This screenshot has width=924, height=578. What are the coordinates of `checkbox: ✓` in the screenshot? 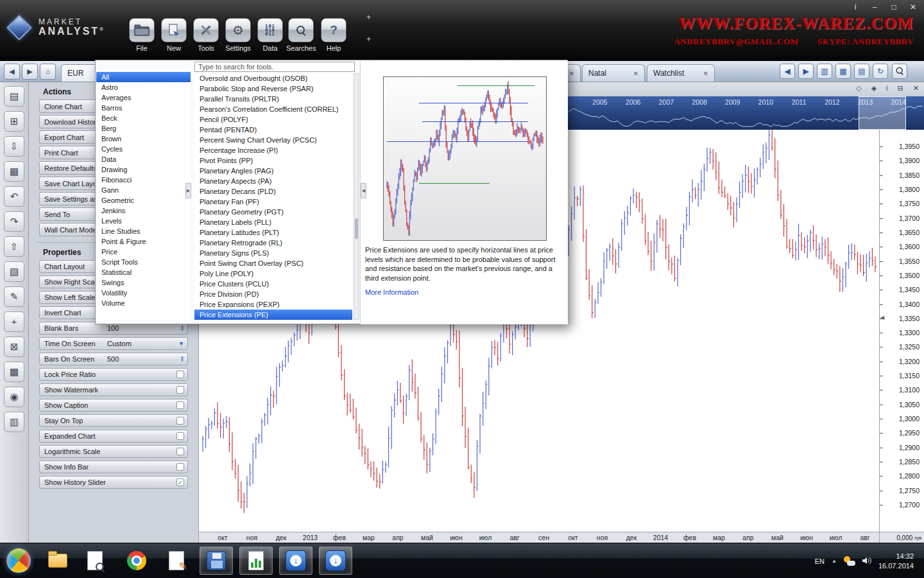 It's located at (180, 482).